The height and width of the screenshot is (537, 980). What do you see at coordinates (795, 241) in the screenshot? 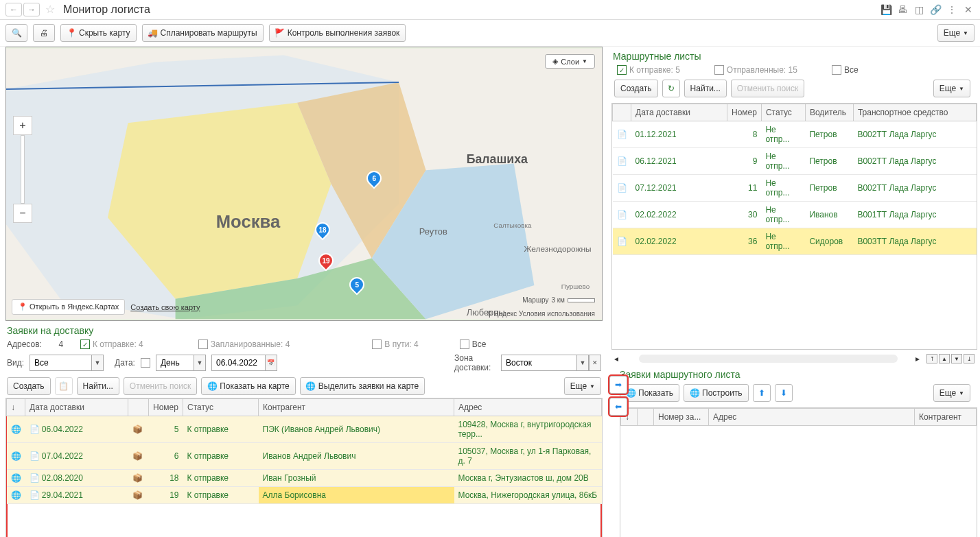
I see `table-row: 📄02.02.202236Не отпр...СидоровВ003ТТ Лад…` at bounding box center [795, 241].